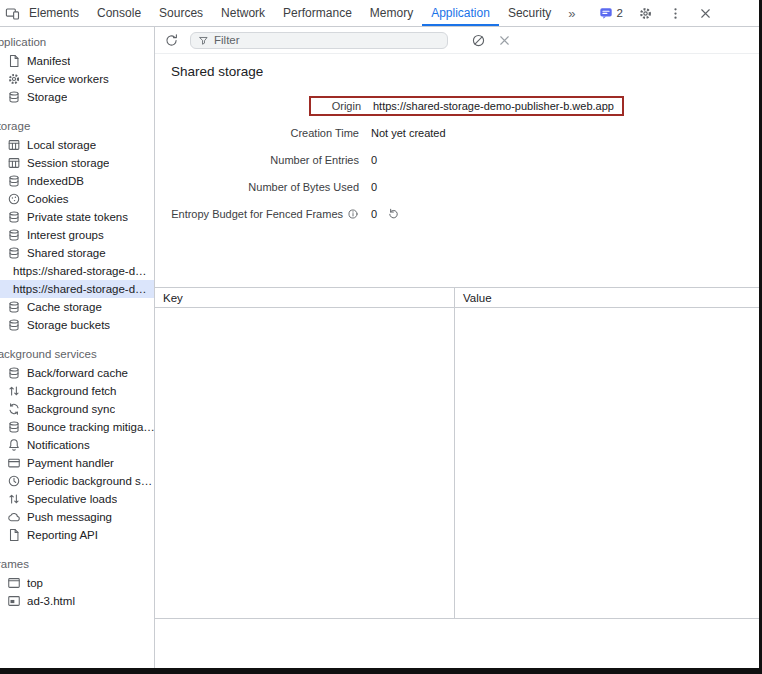 Image resolution: width=762 pixels, height=674 pixels. Describe the element at coordinates (68, 79) in the screenshot. I see `sidebar-item-label: Service workers` at that location.